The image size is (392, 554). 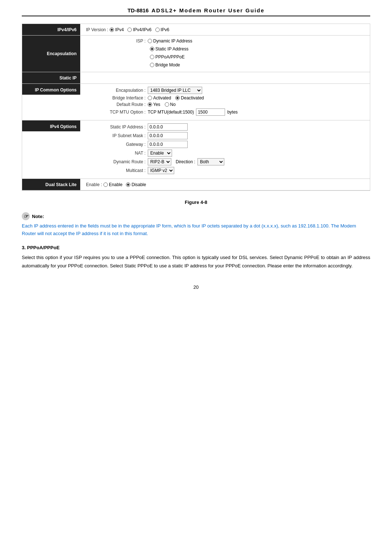 I want to click on isp-options: Dynamic IP Address, so click(x=170, y=41).